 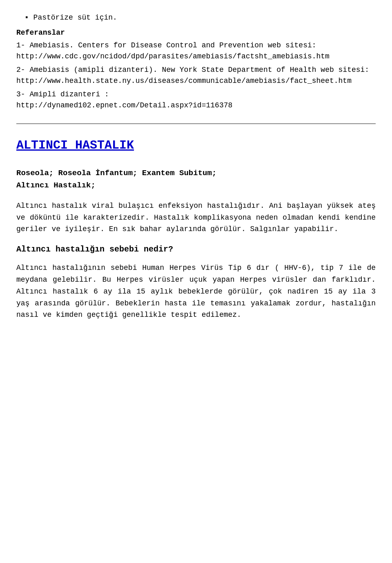 What do you see at coordinates (196, 100) in the screenshot?
I see `ref-item-3: 3- Amipli dizanteri : http://dynamed102.…` at bounding box center [196, 100].